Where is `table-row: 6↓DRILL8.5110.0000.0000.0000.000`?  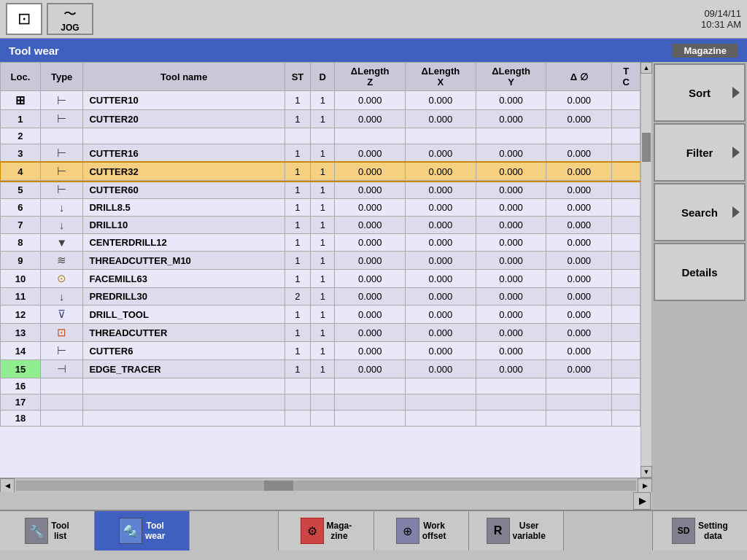
table-row: 6↓DRILL8.5110.0000.0000.0000.000 is located at coordinates (321, 208).